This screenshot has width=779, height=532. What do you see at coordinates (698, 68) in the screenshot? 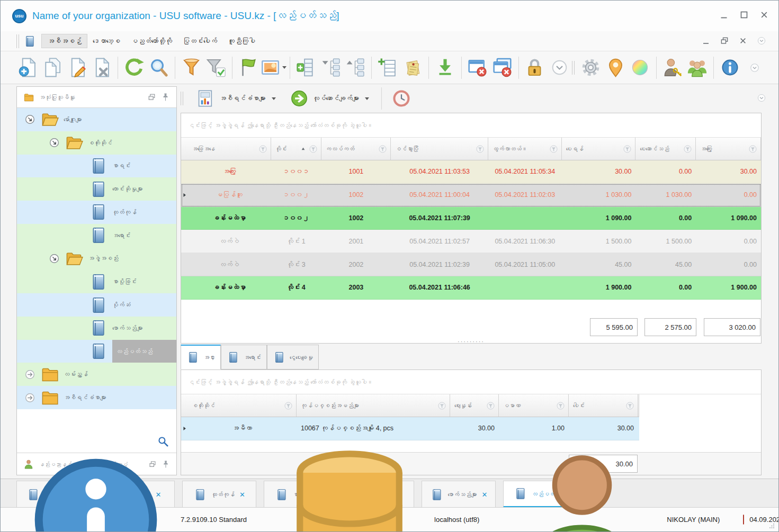
I see `users-button` at bounding box center [698, 68].